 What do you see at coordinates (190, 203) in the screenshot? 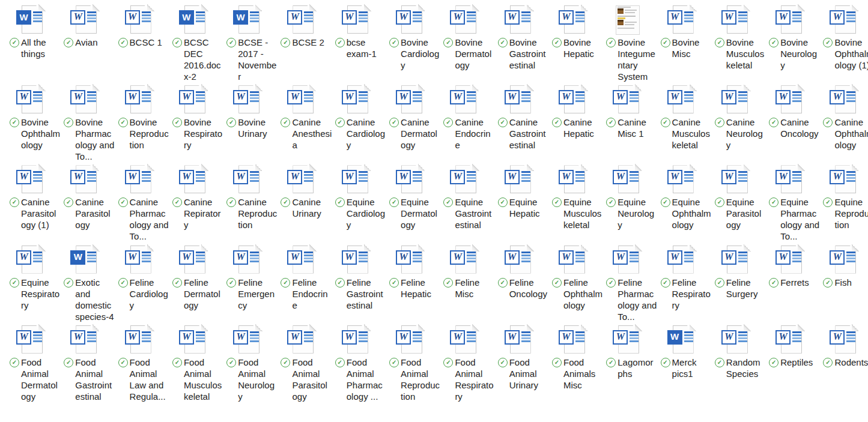
I see `file-item: W ✓ Canine Repiratory` at bounding box center [190, 203].